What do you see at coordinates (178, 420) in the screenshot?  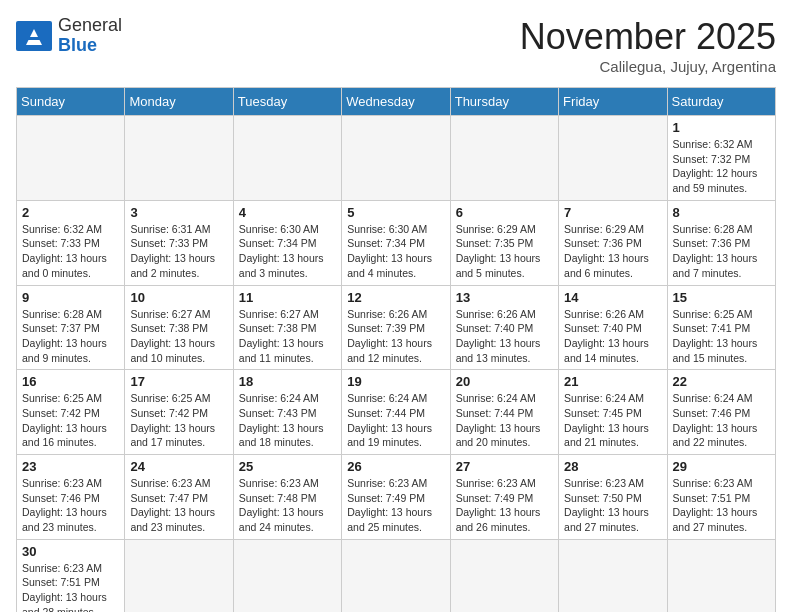 I see `day-info: Sunrise: 6:25 AMSunset: 7:42 PMDaylight:…` at bounding box center [178, 420].